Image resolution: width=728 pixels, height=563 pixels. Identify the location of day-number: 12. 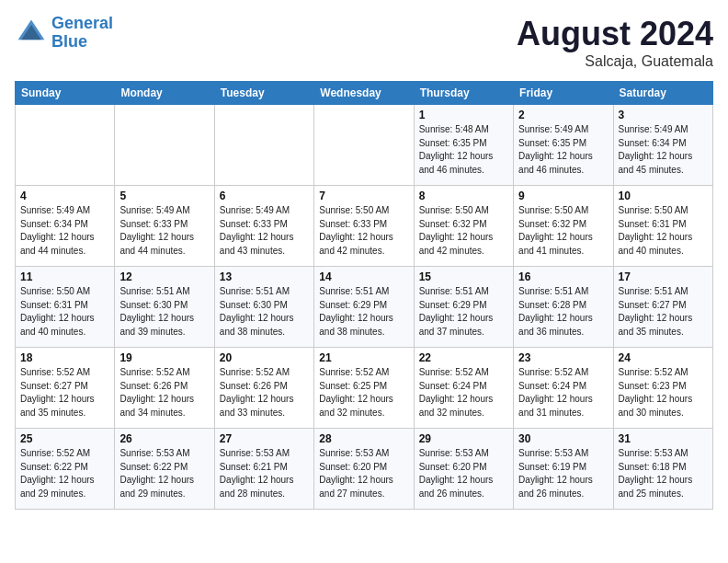
(164, 277).